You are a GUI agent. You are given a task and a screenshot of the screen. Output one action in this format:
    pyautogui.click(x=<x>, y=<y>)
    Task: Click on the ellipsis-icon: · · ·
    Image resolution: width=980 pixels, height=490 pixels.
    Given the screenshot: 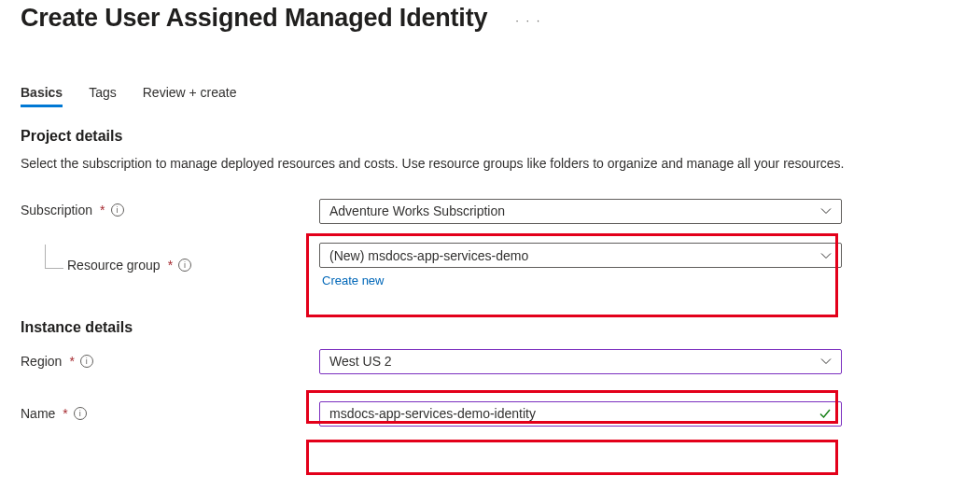 What is the action you would take?
    pyautogui.click(x=528, y=21)
    